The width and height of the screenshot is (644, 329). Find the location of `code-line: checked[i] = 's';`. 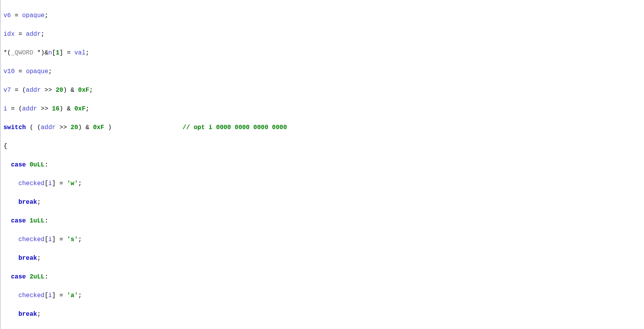

code-line: checked[i] = 's'; is located at coordinates (324, 240).